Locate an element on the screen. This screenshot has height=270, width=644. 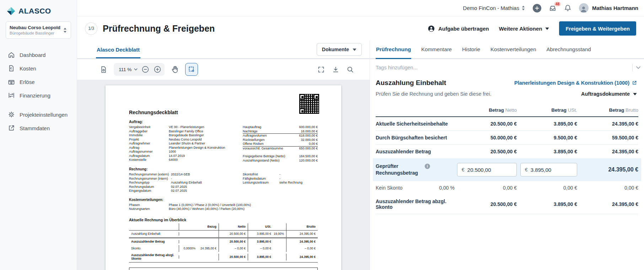
hand-icon is located at coordinates (175, 69).